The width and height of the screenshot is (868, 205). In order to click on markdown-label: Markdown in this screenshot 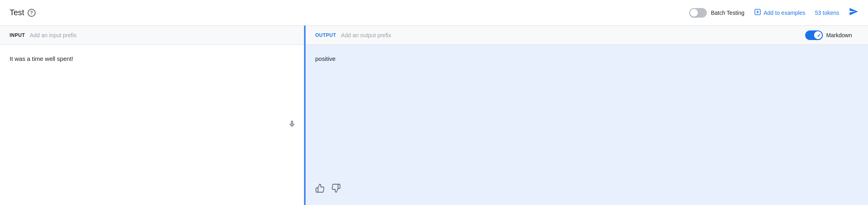, I will do `click(839, 35)`.